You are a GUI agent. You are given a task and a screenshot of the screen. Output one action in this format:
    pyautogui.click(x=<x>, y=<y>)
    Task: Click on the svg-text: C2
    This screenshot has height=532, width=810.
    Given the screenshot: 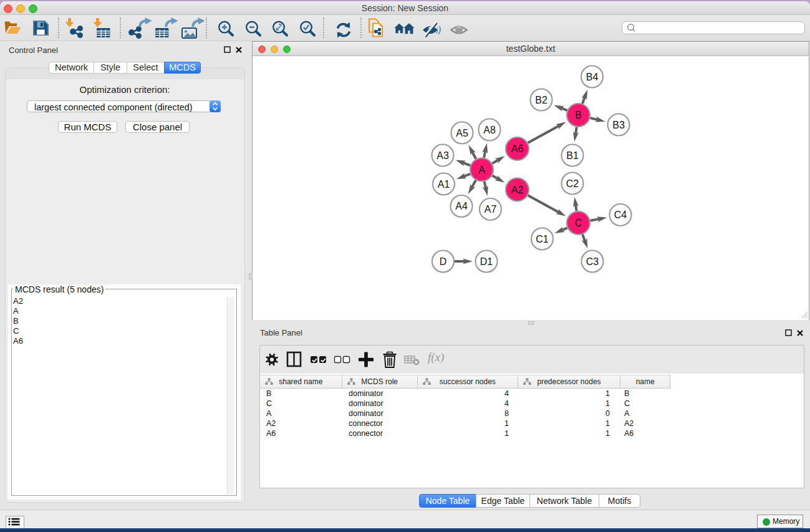 What is the action you would take?
    pyautogui.click(x=572, y=183)
    